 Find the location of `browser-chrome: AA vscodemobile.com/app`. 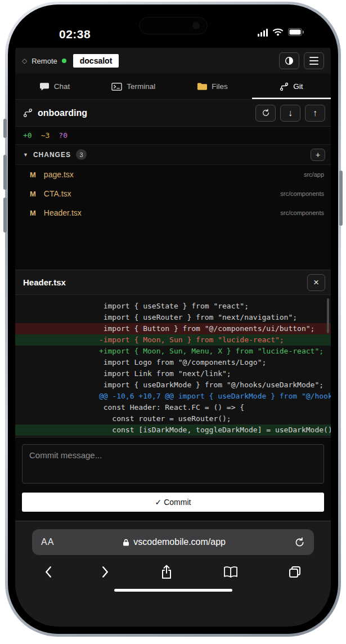

browser-chrome: AA vscodemobile.com/app is located at coordinates (173, 574).